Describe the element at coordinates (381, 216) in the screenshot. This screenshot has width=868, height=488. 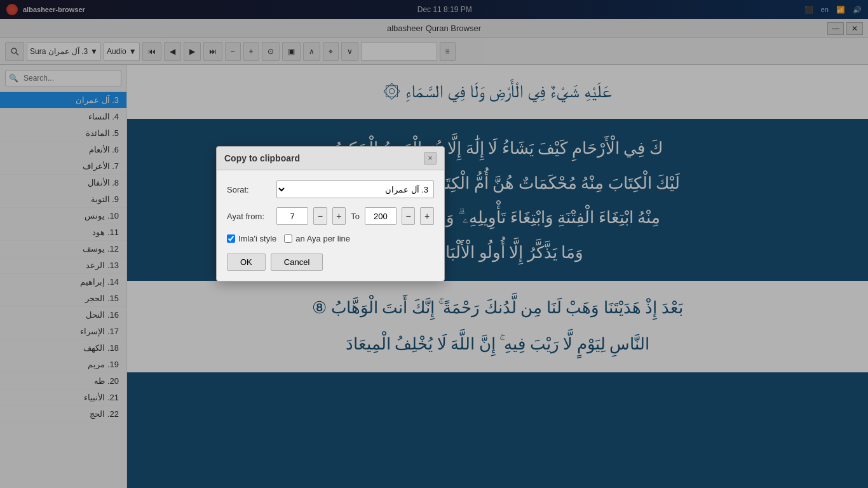
I see `ayat-to-input` at that location.